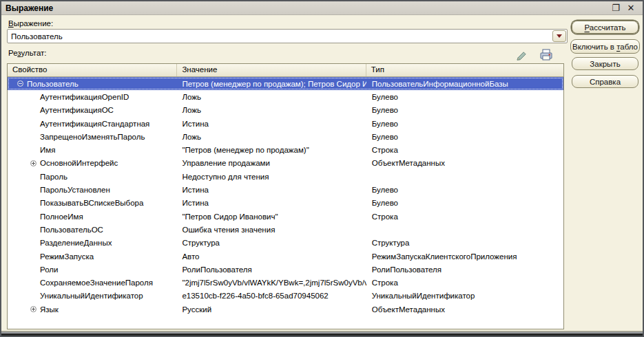 This screenshot has width=644, height=337. What do you see at coordinates (271, 216) in the screenshot?
I see `property-value: "Петров Сидор Иванович"` at bounding box center [271, 216].